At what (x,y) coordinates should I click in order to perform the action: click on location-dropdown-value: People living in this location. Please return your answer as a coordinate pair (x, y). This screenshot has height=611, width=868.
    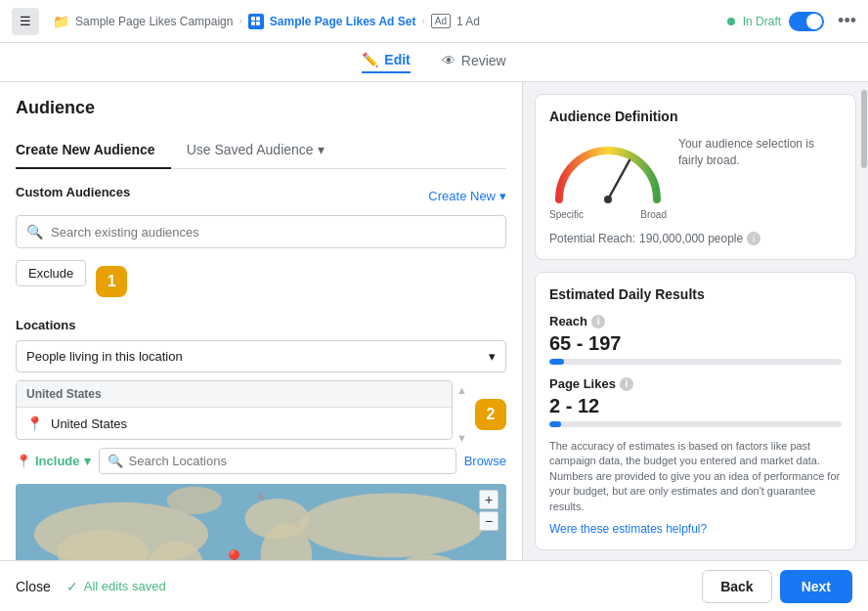
    Looking at the image, I should click on (105, 356).